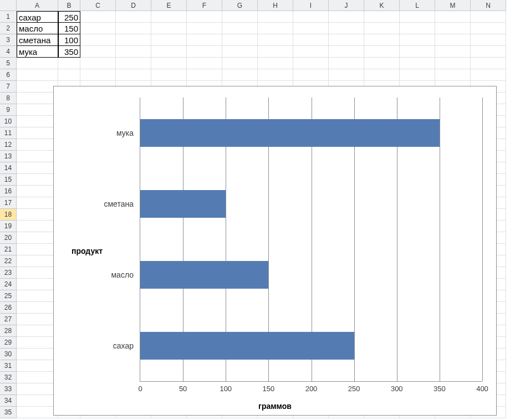  Describe the element at coordinates (346, 75) in the screenshot. I see `cell-J6` at that location.